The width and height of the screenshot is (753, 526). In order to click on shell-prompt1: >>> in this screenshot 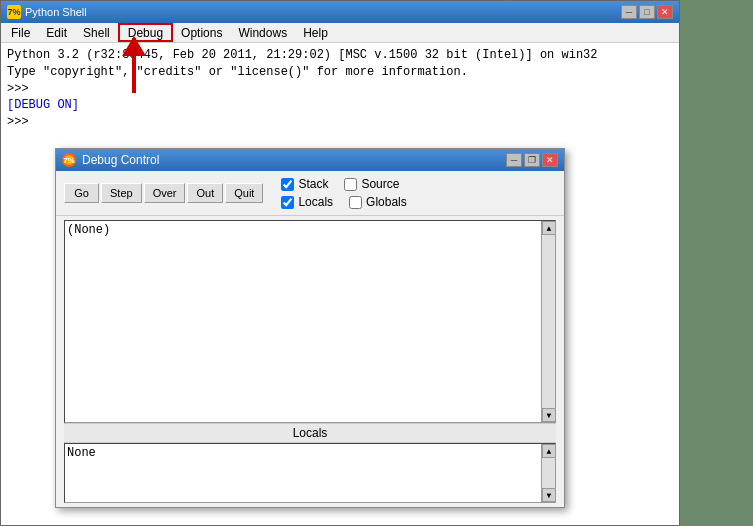, I will do `click(340, 90)`.